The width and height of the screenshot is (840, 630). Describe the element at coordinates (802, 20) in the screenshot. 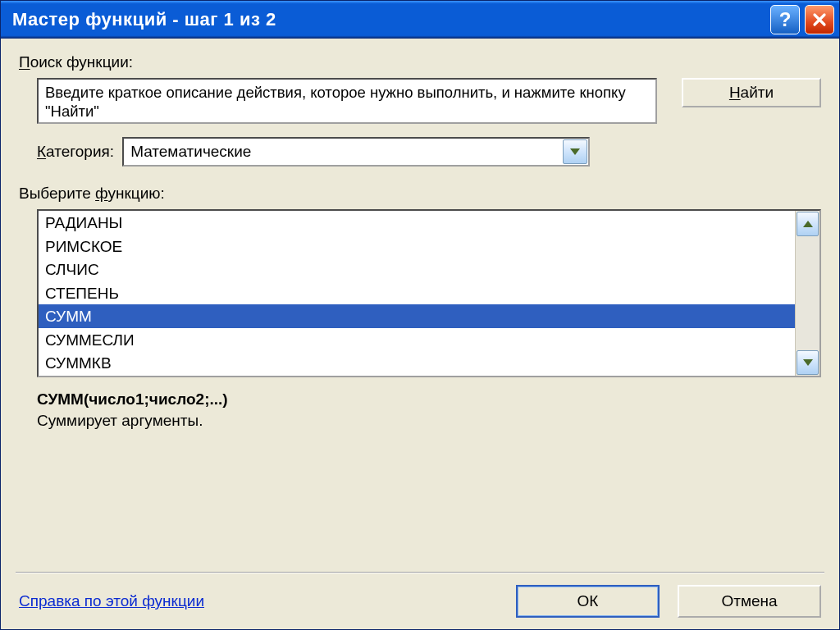

I see `titlebar-buttons: ?` at that location.